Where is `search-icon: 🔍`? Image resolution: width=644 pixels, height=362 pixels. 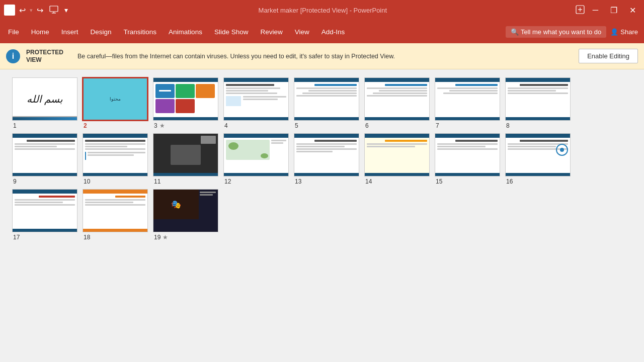 search-icon: 🔍 is located at coordinates (515, 32).